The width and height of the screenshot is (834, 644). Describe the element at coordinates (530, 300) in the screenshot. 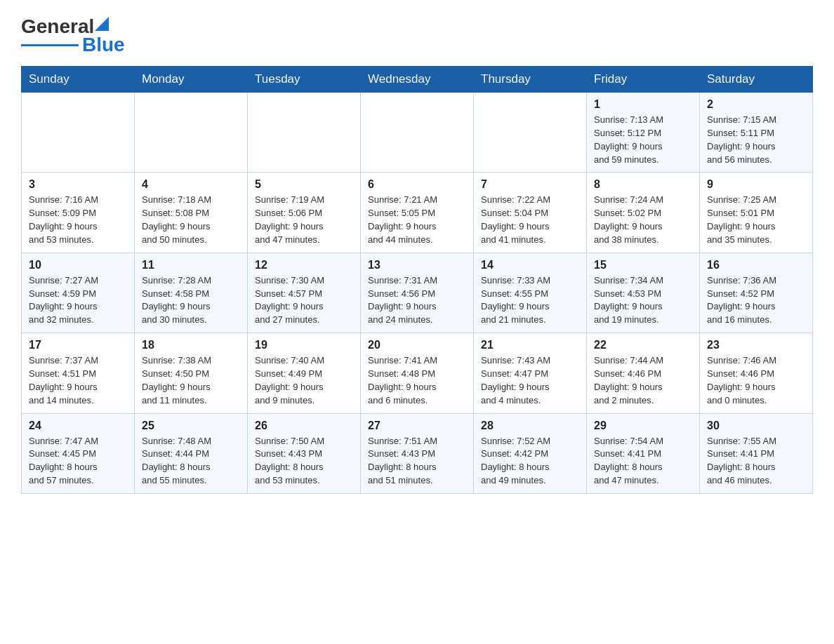

I see `day-info: Sunrise: 7:33 AM Sunset: 4:55 PM Dayligh…` at that location.